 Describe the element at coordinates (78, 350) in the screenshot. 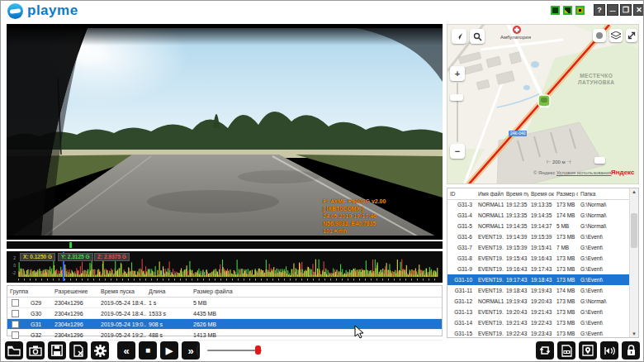

I see `delete-file-button` at that location.